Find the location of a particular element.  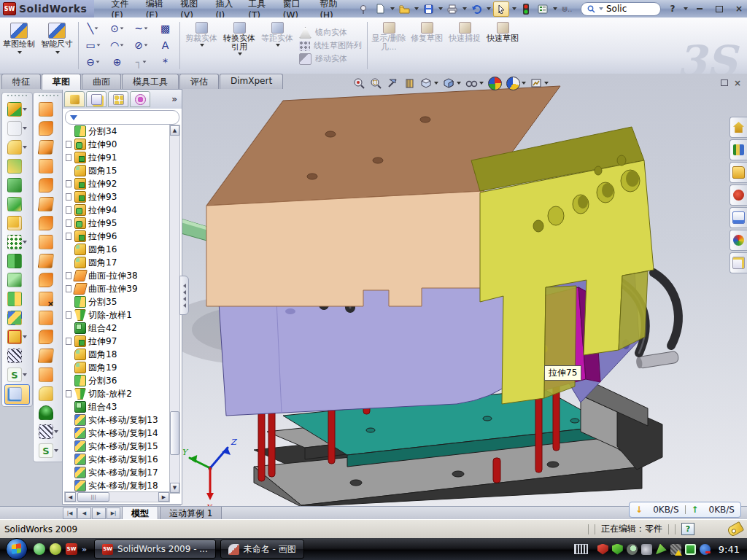

panel-expand-chevron: » is located at coordinates (176, 99).